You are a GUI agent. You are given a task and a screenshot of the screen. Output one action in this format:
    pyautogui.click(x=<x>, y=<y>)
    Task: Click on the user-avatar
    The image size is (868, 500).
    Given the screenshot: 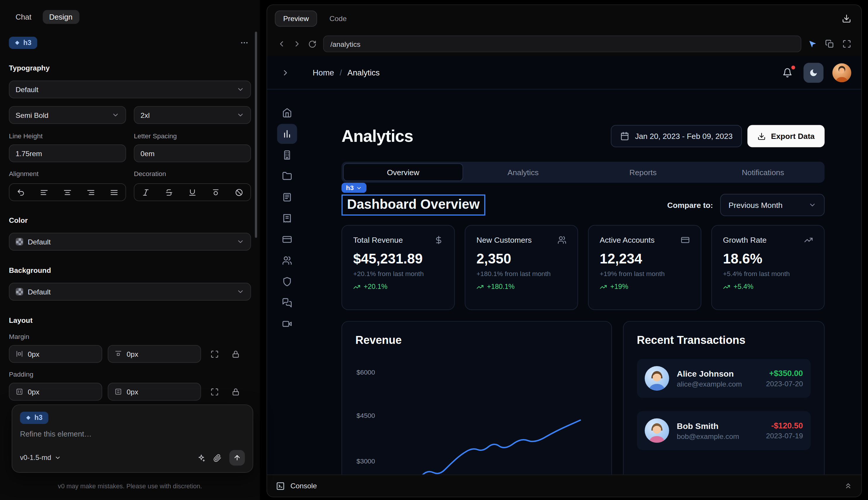 What is the action you would take?
    pyautogui.click(x=842, y=73)
    